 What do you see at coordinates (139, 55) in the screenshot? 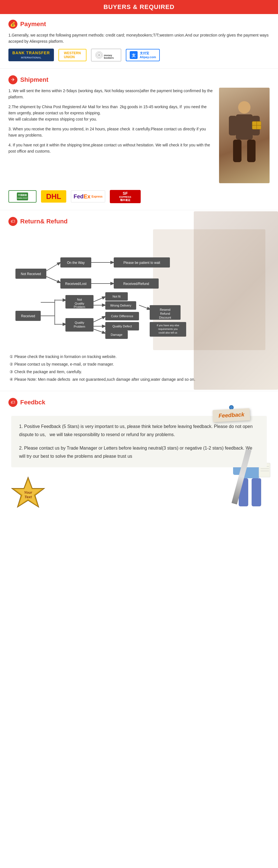
I see `payment-logos-row: BANK TRANSFER INTERNATIONAL WESTERNUNION…` at bounding box center [139, 55].